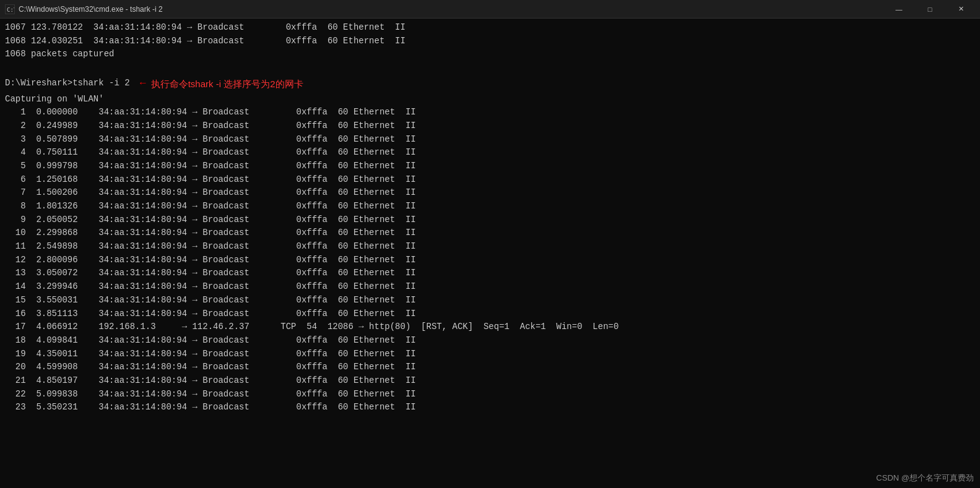 Image resolution: width=980 pixels, height=488 pixels. What do you see at coordinates (490, 54) in the screenshot?
I see `prev-line-3: 1068 packets captured` at bounding box center [490, 54].